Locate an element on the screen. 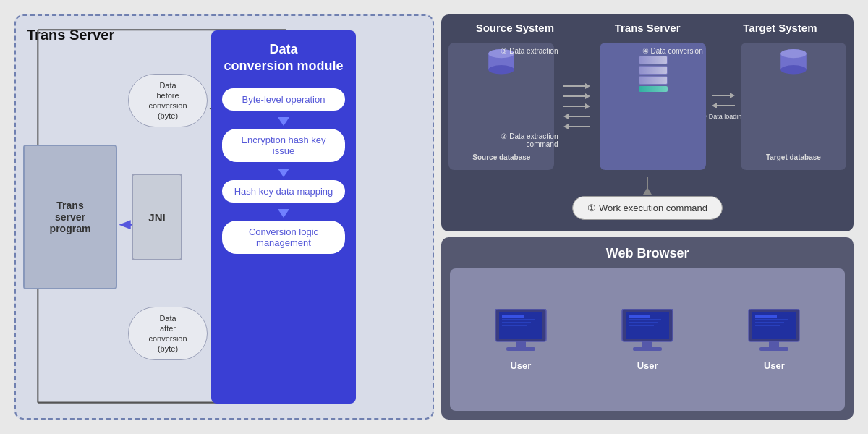  arrow-right-mid is located at coordinates (577, 96).